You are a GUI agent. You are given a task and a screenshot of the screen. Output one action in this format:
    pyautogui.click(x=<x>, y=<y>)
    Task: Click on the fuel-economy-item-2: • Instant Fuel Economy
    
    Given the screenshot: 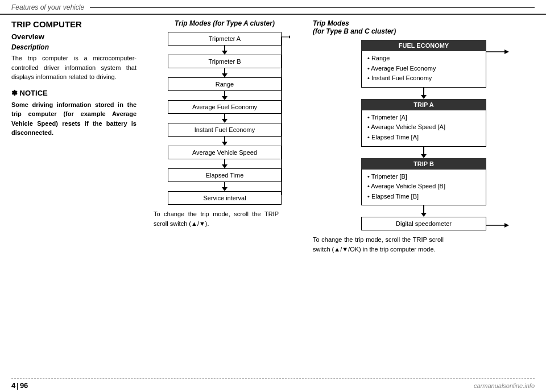 What is the action you would take?
    pyautogui.click(x=424, y=79)
    